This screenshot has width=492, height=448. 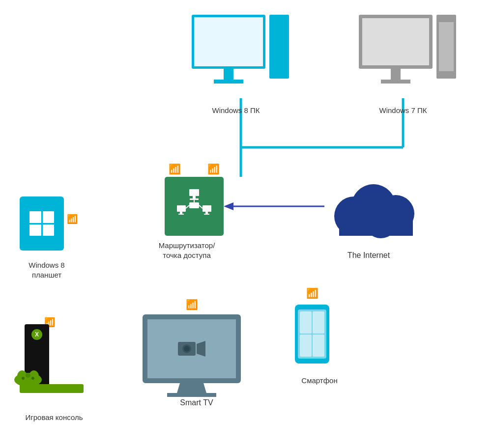 I want to click on tablet-body: 📶, so click(x=42, y=224).